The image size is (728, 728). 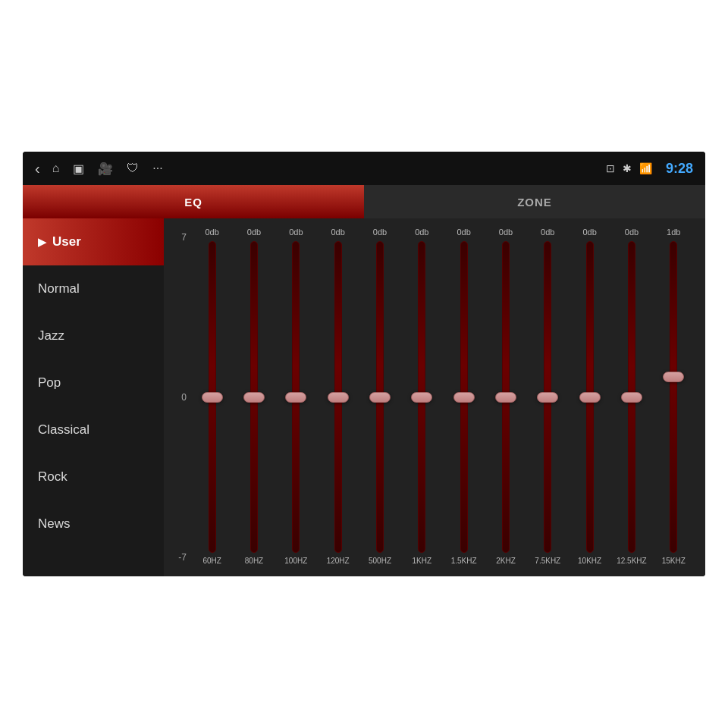 What do you see at coordinates (296, 232) in the screenshot?
I see `db-label-2: 0db` at bounding box center [296, 232].